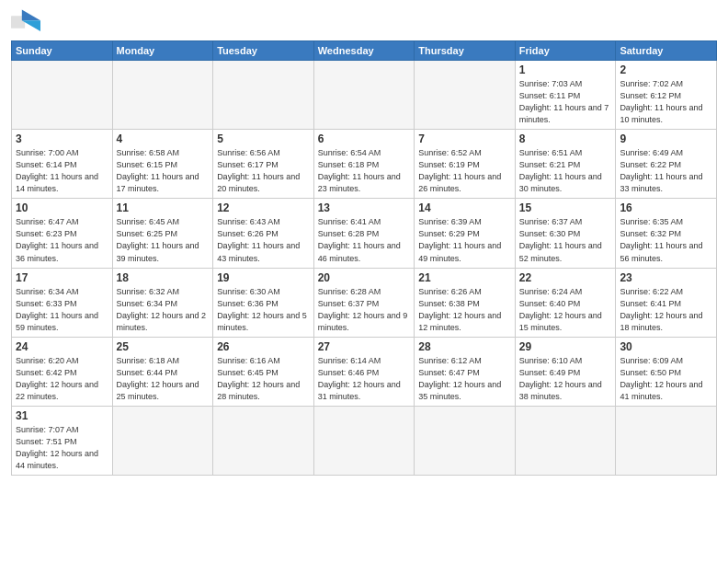 The image size is (728, 563). I want to click on calendar-cell: 19Sunrise: 6:30 AM Sunset: 6:36 PM Dayli…, so click(264, 302).